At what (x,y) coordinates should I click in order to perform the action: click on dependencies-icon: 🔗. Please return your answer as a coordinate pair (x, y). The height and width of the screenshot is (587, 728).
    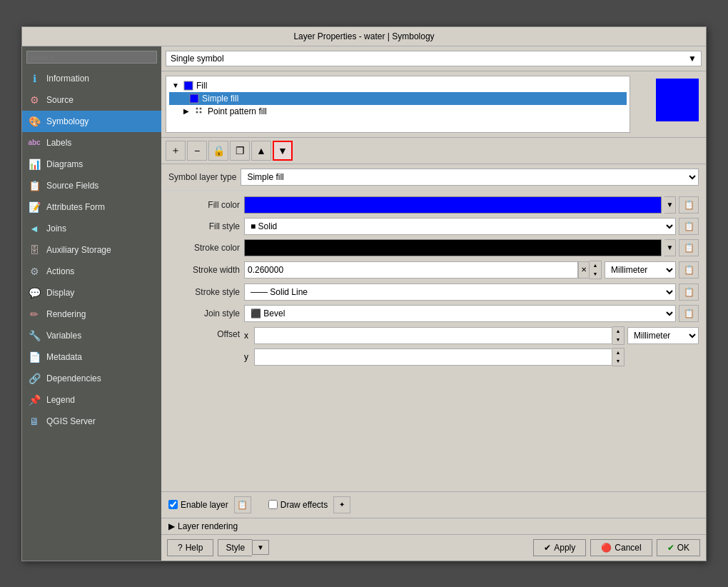
    Looking at the image, I should click on (34, 378).